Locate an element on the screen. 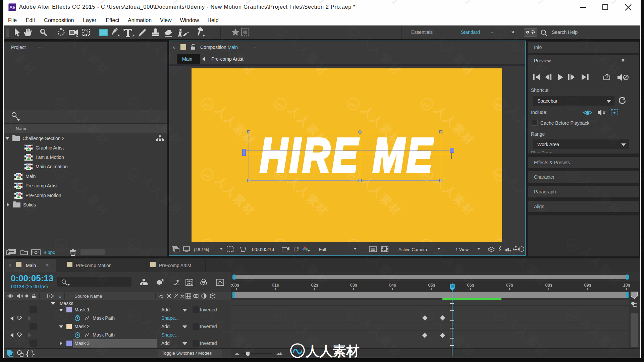 The width and height of the screenshot is (644, 362). svg-text: 人人素材 is located at coordinates (333, 351).